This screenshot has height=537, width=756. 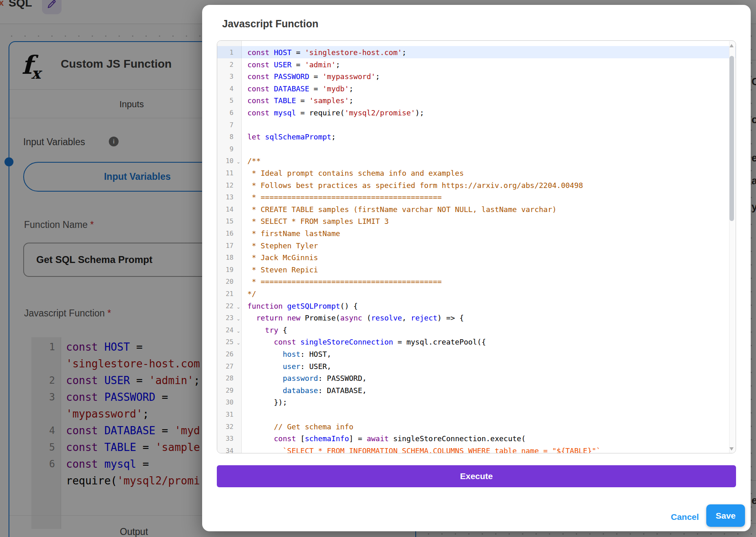 I want to click on line-number: 3, so click(x=225, y=77).